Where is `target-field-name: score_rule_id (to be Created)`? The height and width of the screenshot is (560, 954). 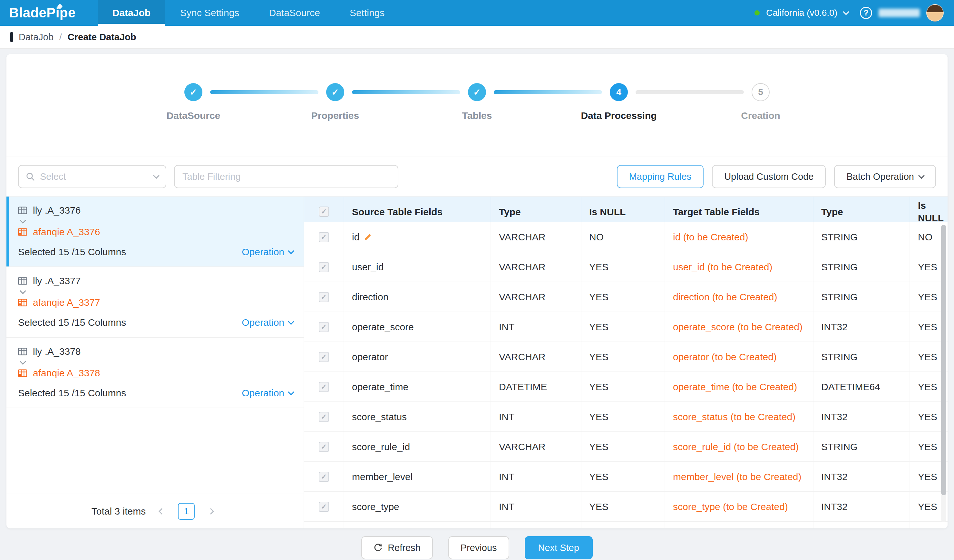
target-field-name: score_rule_id (to be Created) is located at coordinates (739, 446).